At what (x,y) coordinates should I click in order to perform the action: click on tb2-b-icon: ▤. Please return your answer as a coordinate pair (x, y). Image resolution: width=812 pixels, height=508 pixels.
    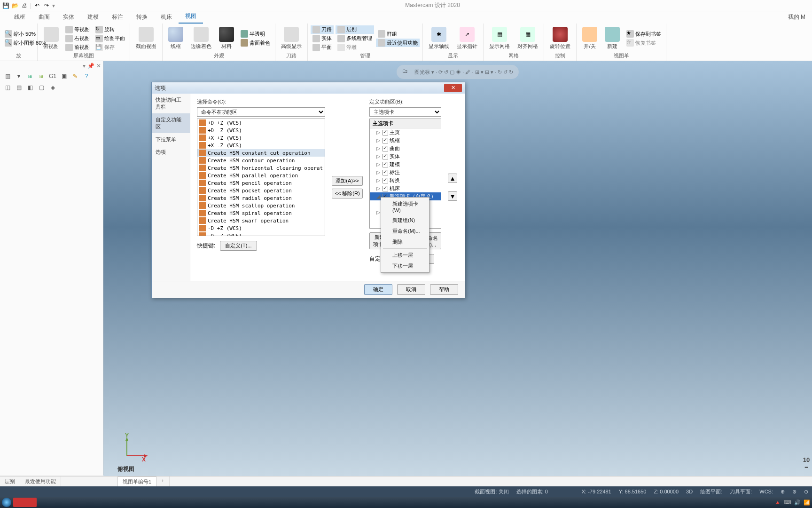
    Looking at the image, I should click on (19, 87).